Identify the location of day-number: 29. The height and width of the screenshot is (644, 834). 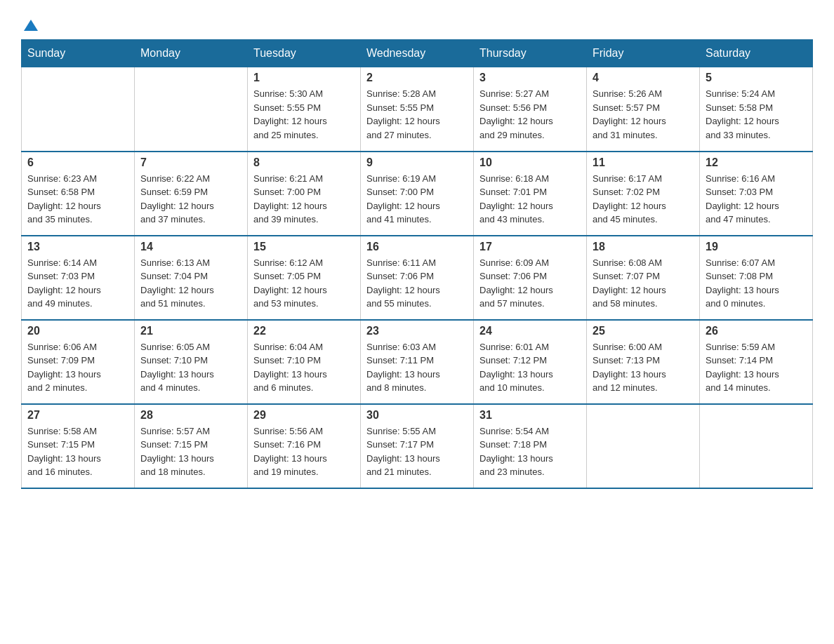
(304, 415).